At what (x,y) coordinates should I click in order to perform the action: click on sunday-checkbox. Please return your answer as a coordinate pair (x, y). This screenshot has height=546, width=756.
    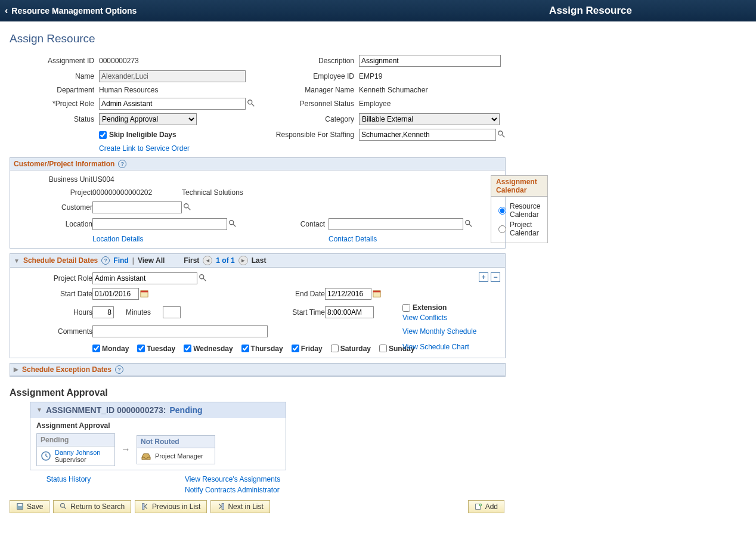
    Looking at the image, I should click on (383, 348).